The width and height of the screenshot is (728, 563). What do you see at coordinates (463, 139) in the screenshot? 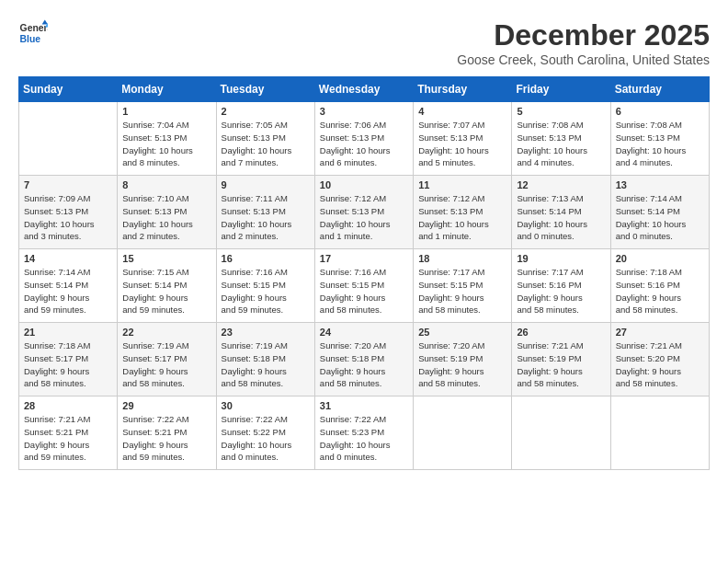
I see `calendar-cell: 4Sunrise: 7:07 AM Sunset: 5:13 PM Daylig…` at bounding box center [463, 139].